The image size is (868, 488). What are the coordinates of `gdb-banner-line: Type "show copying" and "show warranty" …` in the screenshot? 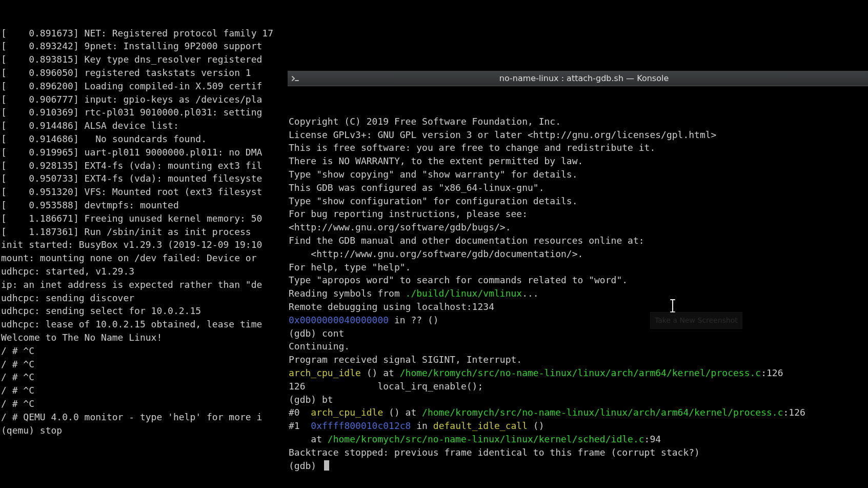 It's located at (578, 174).